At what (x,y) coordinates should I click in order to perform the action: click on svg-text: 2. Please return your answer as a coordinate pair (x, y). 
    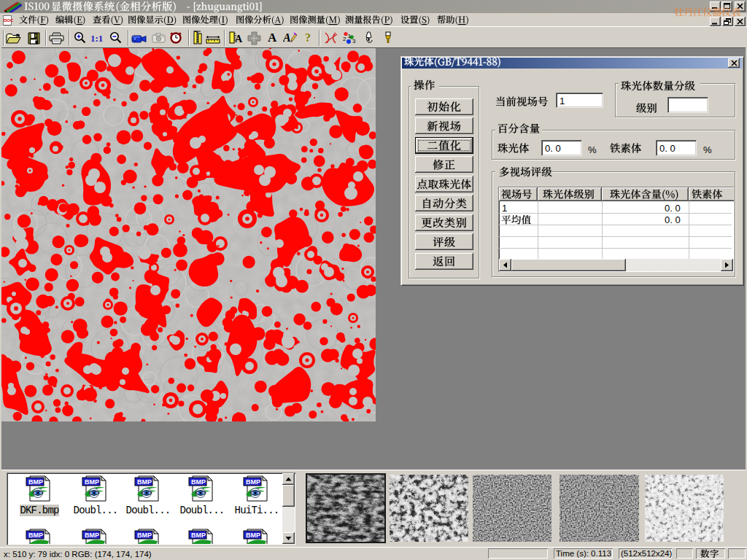
    Looking at the image, I should click on (344, 39).